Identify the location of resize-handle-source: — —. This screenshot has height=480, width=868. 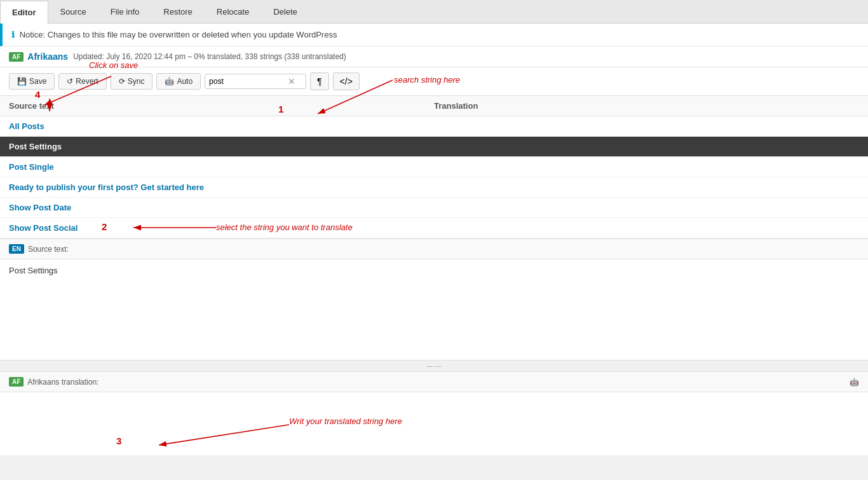
(434, 366).